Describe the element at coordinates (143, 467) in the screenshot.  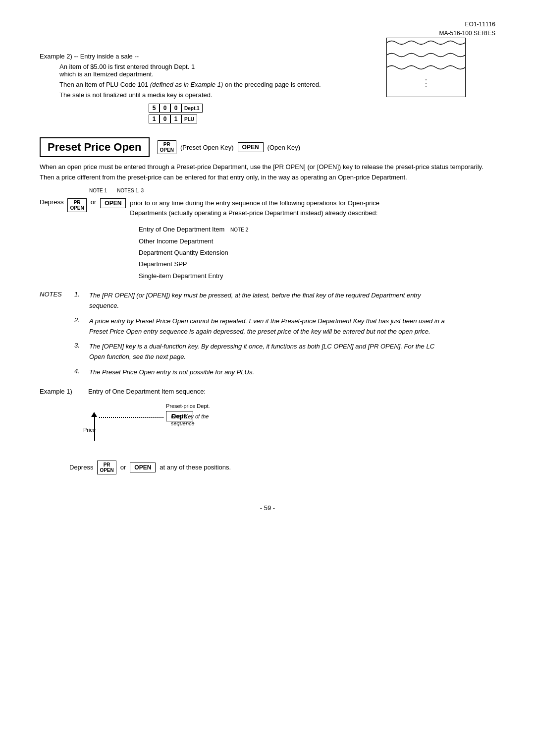
I see `open-key-ex1: OPEN` at that location.